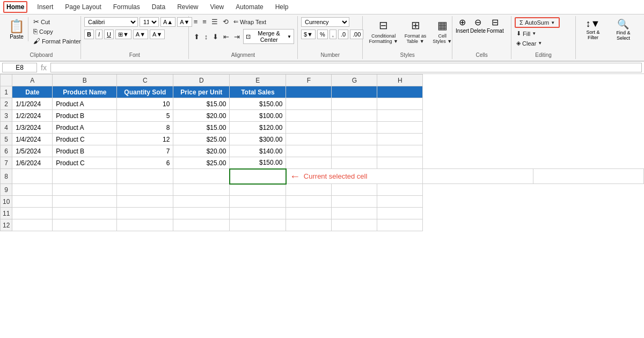  I want to click on align-bottom-button: ⬇, so click(216, 36).